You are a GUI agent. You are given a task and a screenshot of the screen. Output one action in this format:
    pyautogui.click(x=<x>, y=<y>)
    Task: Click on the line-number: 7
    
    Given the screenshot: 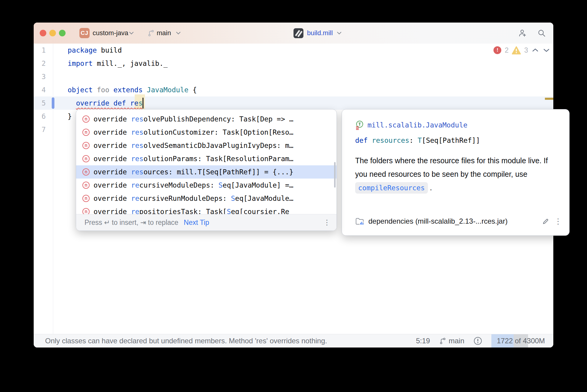 What is the action you would take?
    pyautogui.click(x=40, y=130)
    